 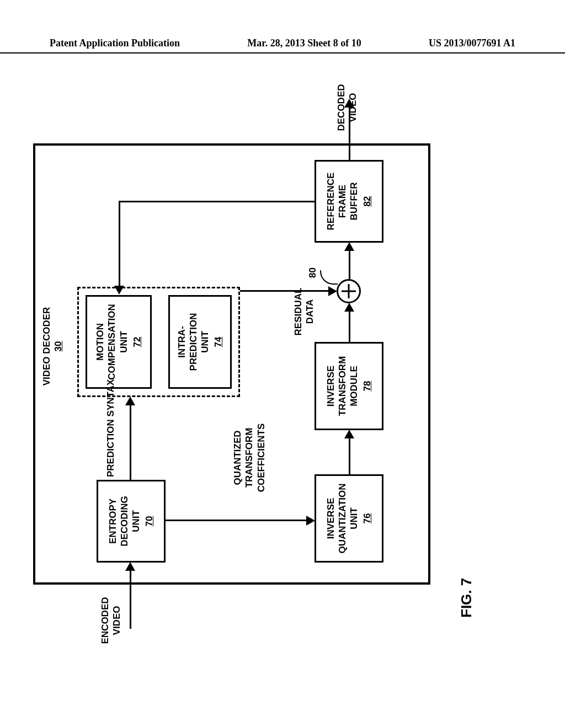 I want to click on figure-label: FIG. 7, so click(x=467, y=598).